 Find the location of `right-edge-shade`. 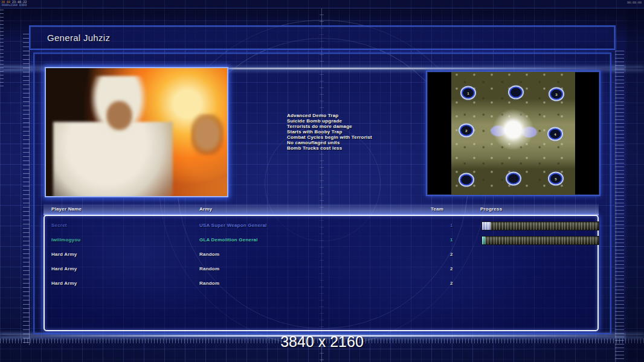

right-edge-shade is located at coordinates (635, 185).